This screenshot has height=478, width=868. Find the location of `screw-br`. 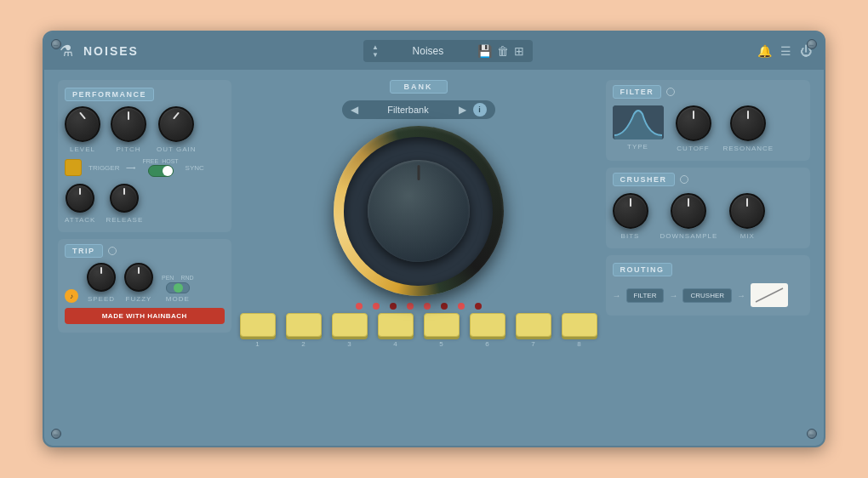

screw-br is located at coordinates (812, 434).